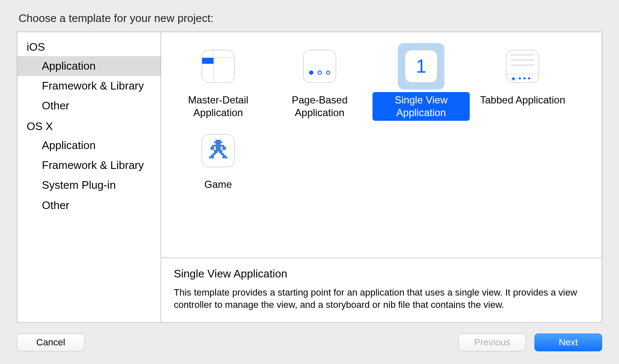  What do you see at coordinates (320, 81) in the screenshot?
I see `template-page-based: Page-Based Application` at bounding box center [320, 81].